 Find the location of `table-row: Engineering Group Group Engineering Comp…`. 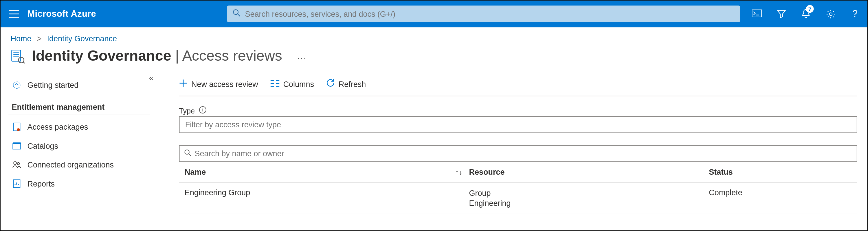

table-row: Engineering Group Group Engineering Comp… is located at coordinates (518, 198).